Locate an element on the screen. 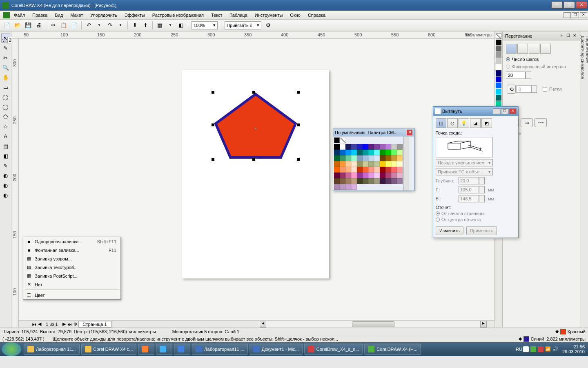 This screenshot has width=588, height=368. menu-view: Вид is located at coordinates (59, 15).